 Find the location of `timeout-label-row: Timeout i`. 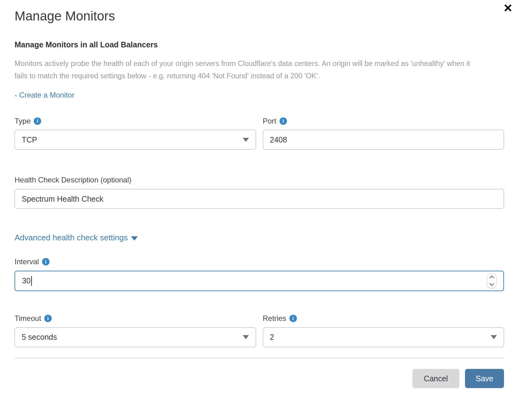

timeout-label-row: Timeout i is located at coordinates (135, 318).